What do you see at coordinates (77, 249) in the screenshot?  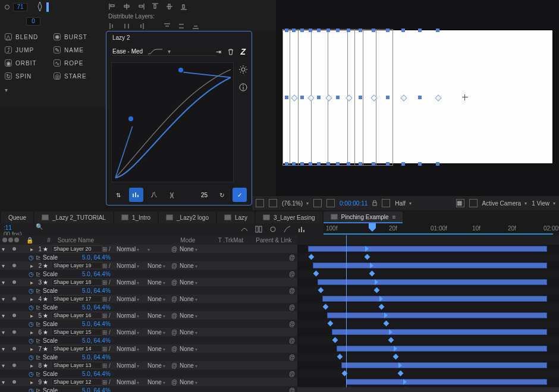 I see `layer-name: Shape Layer 20` at bounding box center [77, 249].